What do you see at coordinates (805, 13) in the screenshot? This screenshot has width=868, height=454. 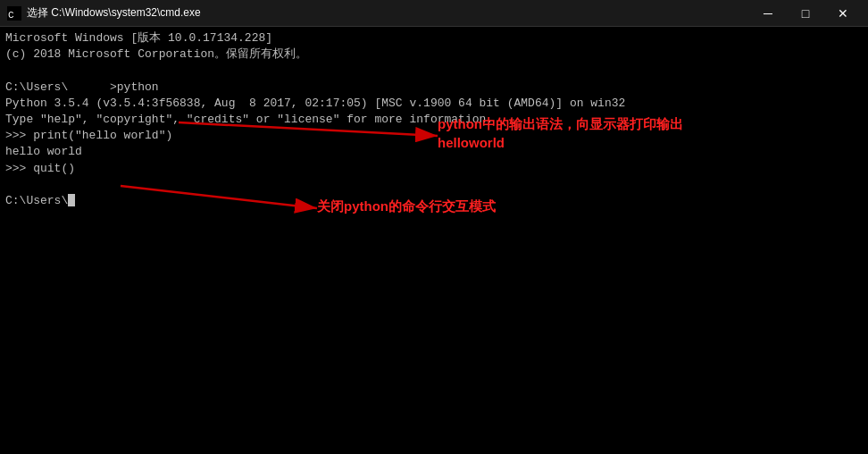 I see `window-controls: ─ □ ✕` at bounding box center [805, 13].